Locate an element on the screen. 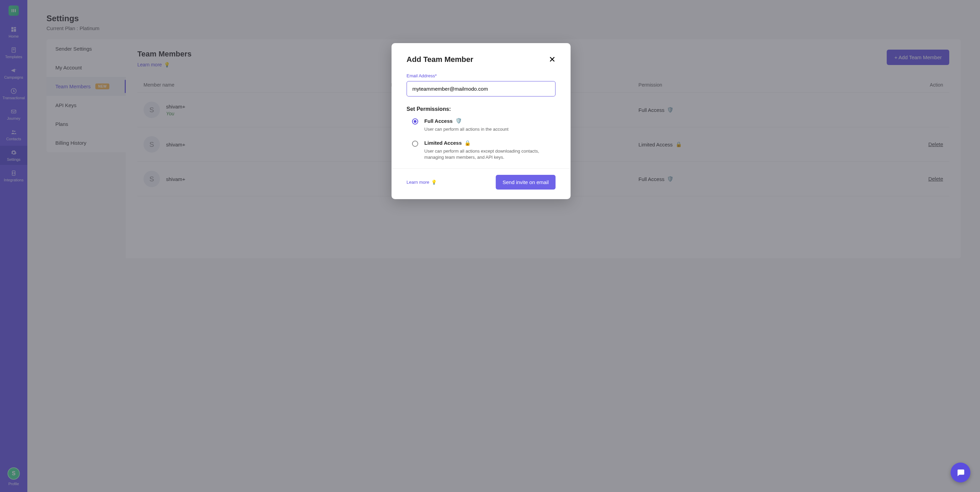 The image size is (980, 492). radio-desc: User can perform all actions except down… is located at coordinates (482, 154).